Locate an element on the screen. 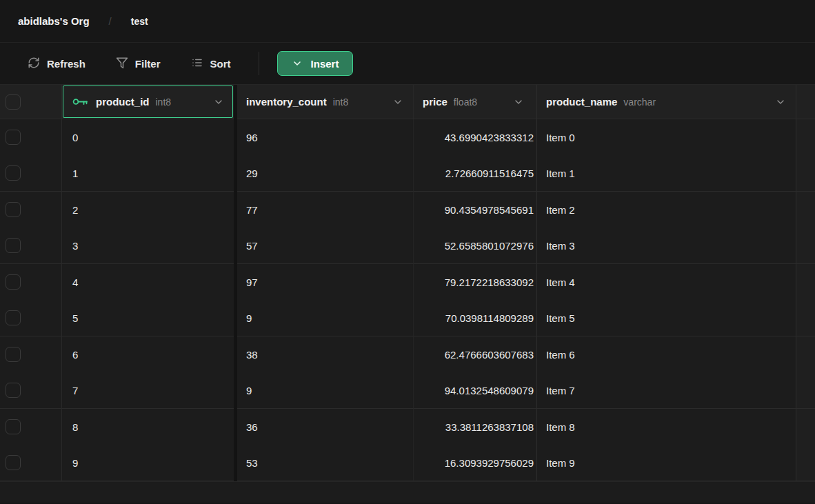 The width and height of the screenshot is (815, 504). select-all-checkbox is located at coordinates (13, 102).